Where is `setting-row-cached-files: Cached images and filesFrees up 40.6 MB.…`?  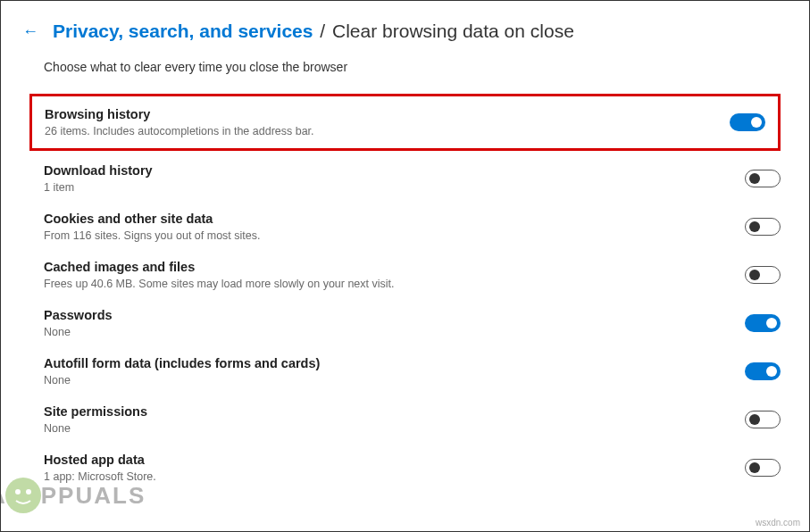 setting-row-cached-files: Cached images and filesFrees up 40.6 MB.… is located at coordinates (405, 275).